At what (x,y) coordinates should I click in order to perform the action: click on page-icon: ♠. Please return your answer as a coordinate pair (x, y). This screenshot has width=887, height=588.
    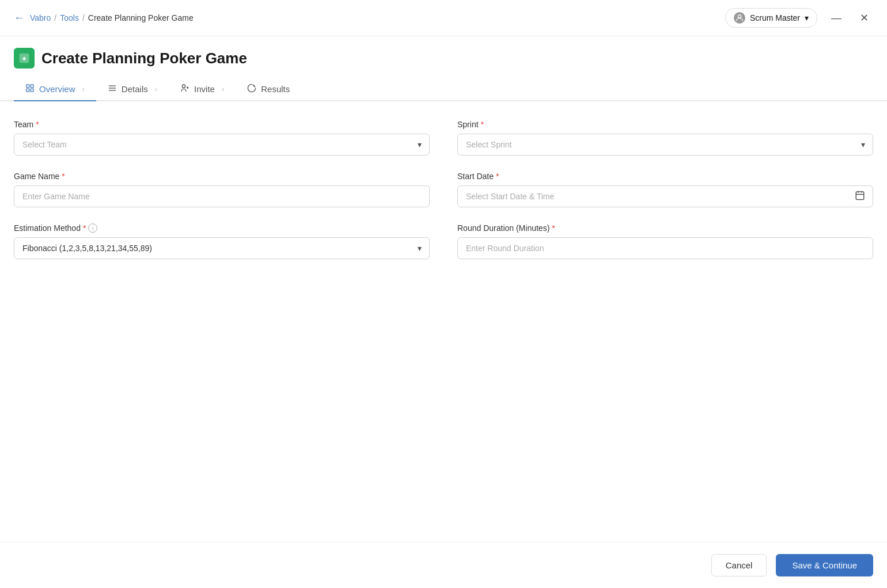
    Looking at the image, I should click on (24, 58).